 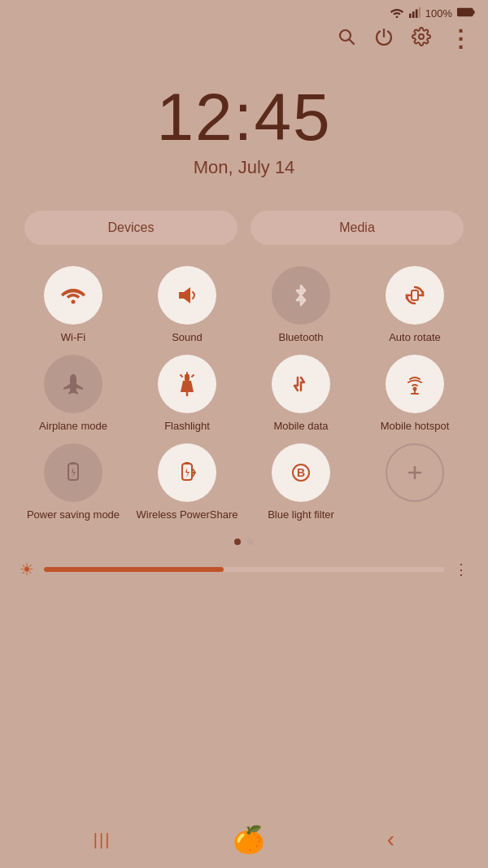 What do you see at coordinates (301, 295) in the screenshot?
I see `qs-bluetooth-circle` at bounding box center [301, 295].